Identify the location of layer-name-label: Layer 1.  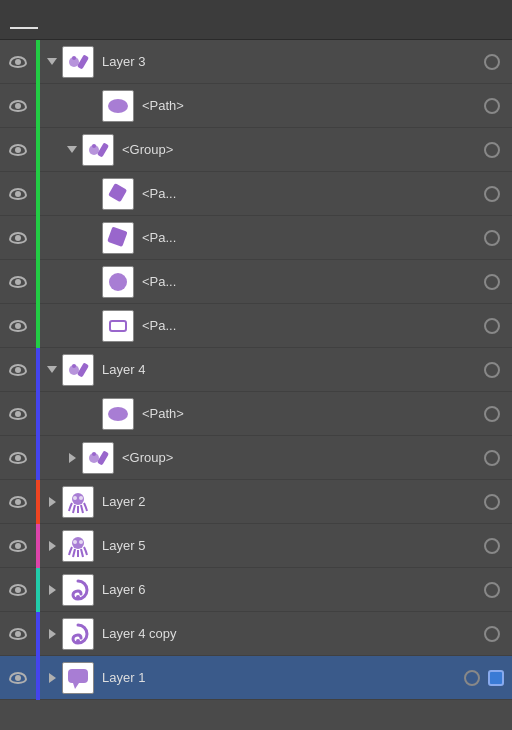
(281, 678).